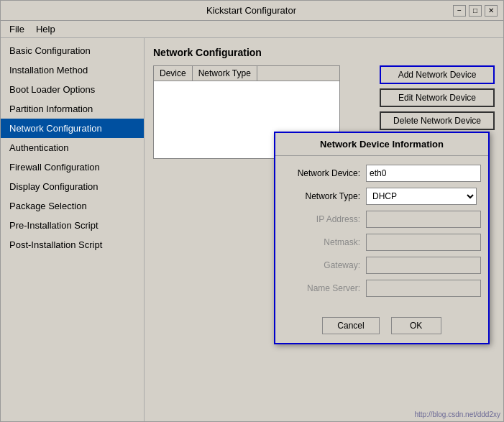  Describe the element at coordinates (475, 11) in the screenshot. I see `window-controls: − □ ✕` at that location.